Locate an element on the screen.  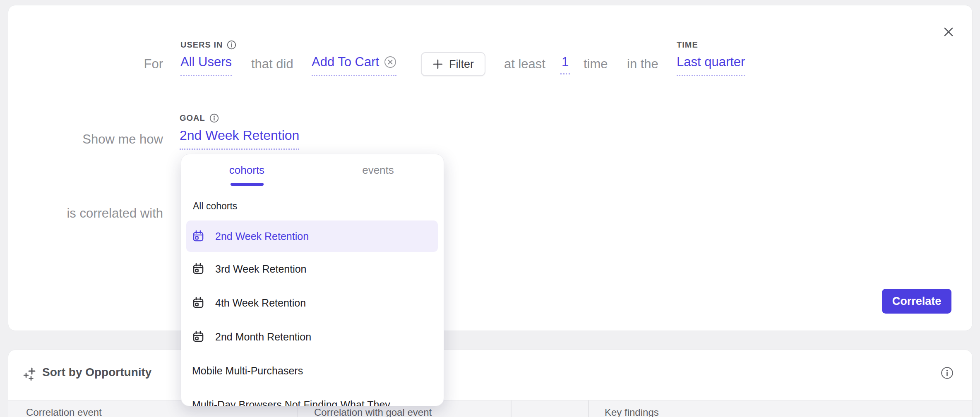
list-item-cohort: 2nd Week Retention is located at coordinates (312, 236).